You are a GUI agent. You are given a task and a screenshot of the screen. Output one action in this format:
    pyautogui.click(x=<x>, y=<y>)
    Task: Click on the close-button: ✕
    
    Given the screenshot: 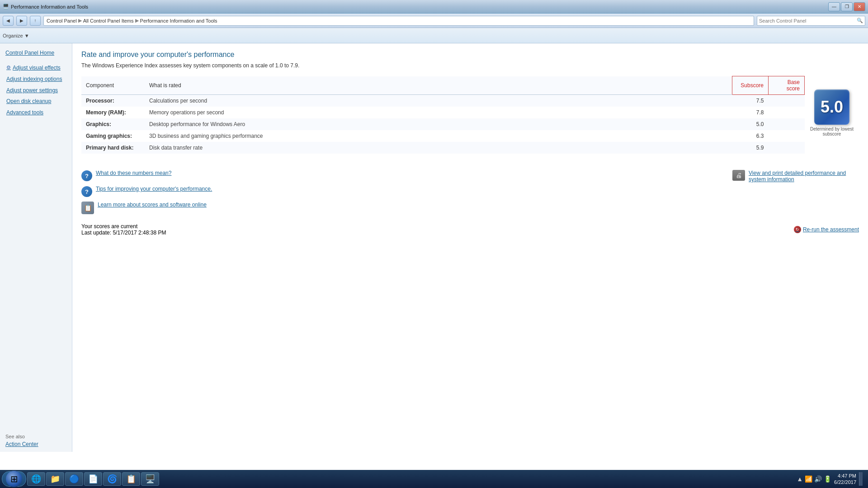 What is the action you would take?
    pyautogui.click(x=859, y=7)
    